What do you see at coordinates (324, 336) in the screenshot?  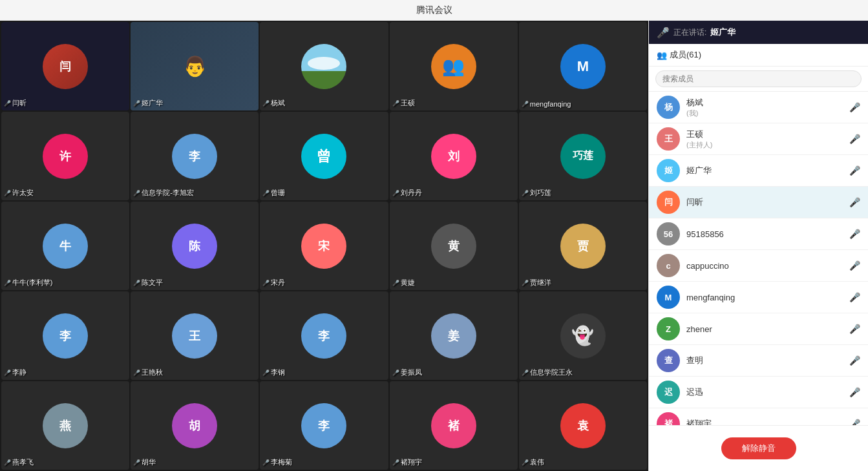 I see `video-cell: 李 🎤 李钢` at bounding box center [324, 336].